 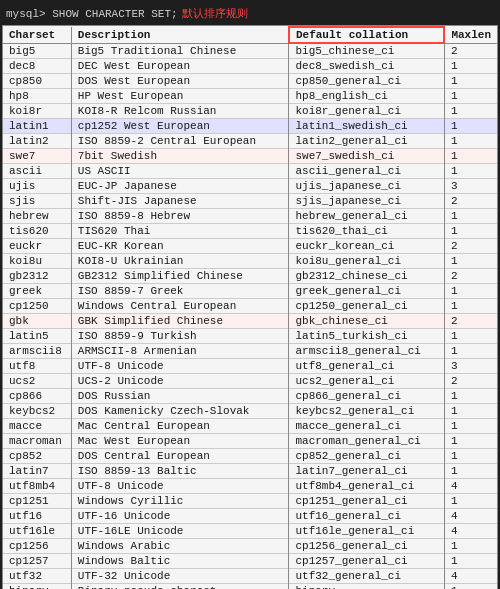 What do you see at coordinates (366, 306) in the screenshot?
I see `cell-collation: cp1250_general_ci` at bounding box center [366, 306].